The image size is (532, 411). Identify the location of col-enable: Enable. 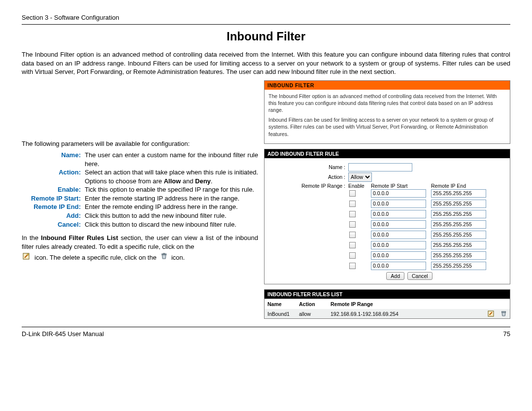
(360, 186).